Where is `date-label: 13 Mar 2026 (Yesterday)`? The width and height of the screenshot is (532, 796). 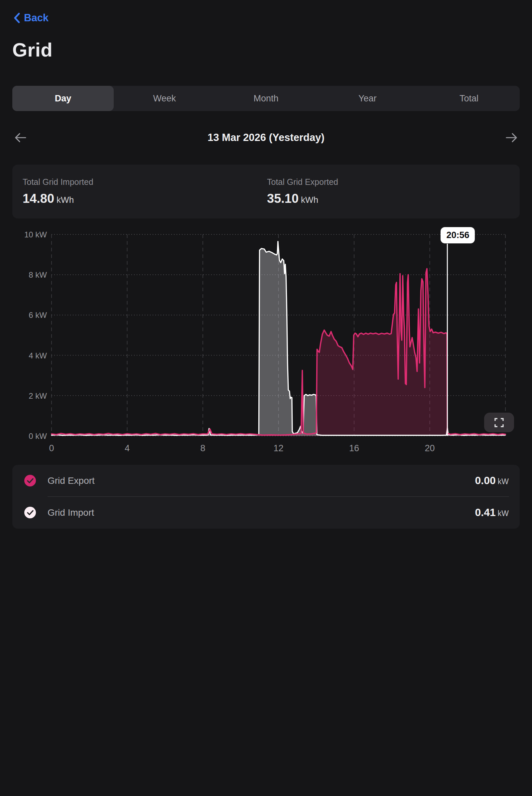 date-label: 13 Mar 2026 (Yesterday) is located at coordinates (266, 138).